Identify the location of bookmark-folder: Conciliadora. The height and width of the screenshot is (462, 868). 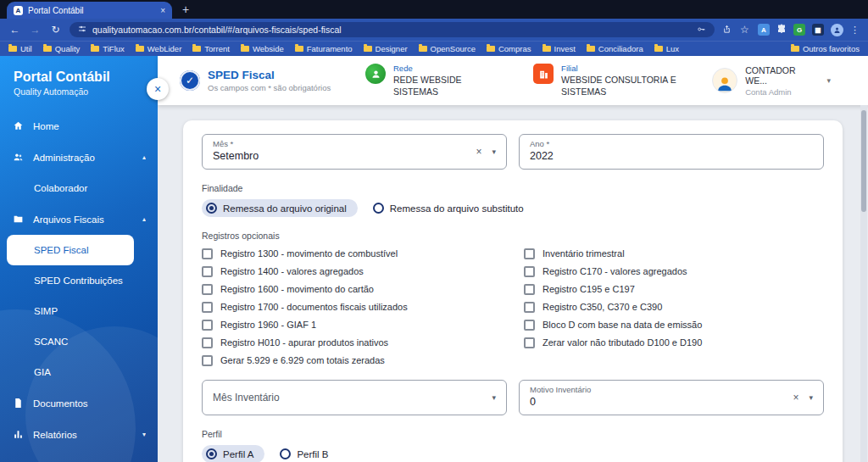
(615, 49).